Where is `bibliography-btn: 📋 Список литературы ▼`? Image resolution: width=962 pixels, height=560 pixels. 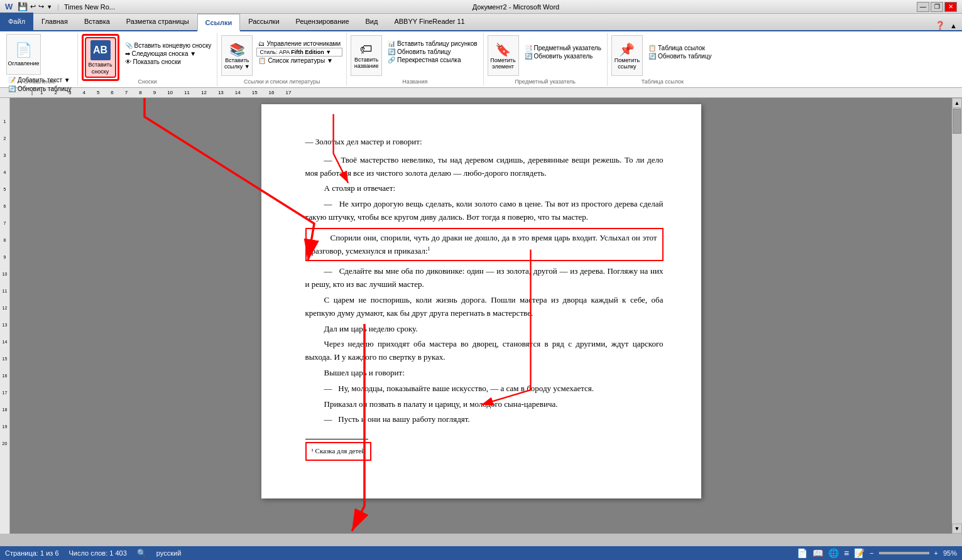
bibliography-btn: 📋 Список литературы ▼ is located at coordinates (299, 60).